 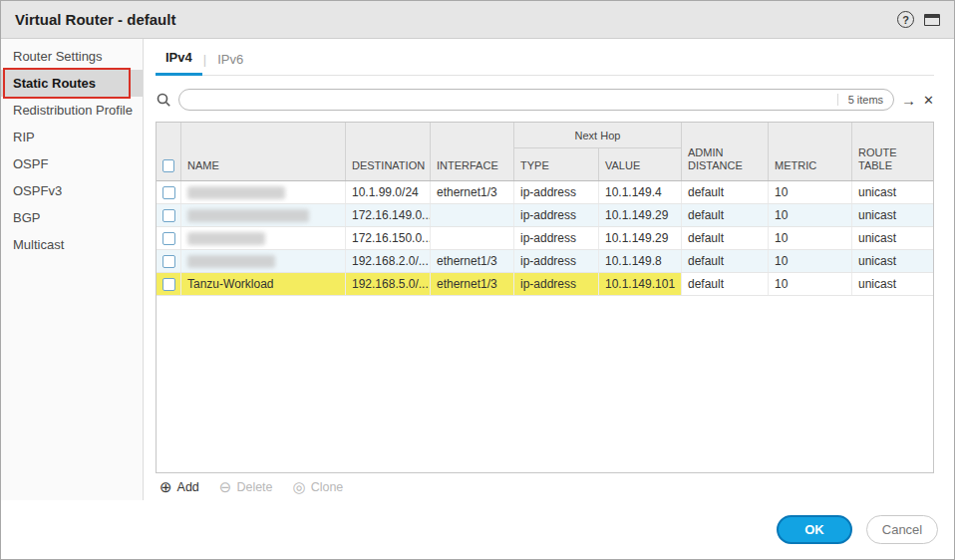 What do you see at coordinates (544, 193) in the screenshot?
I see `table-row: 10.1.99.0/24 ethernet1/3 ip-address 10.1…` at bounding box center [544, 193].